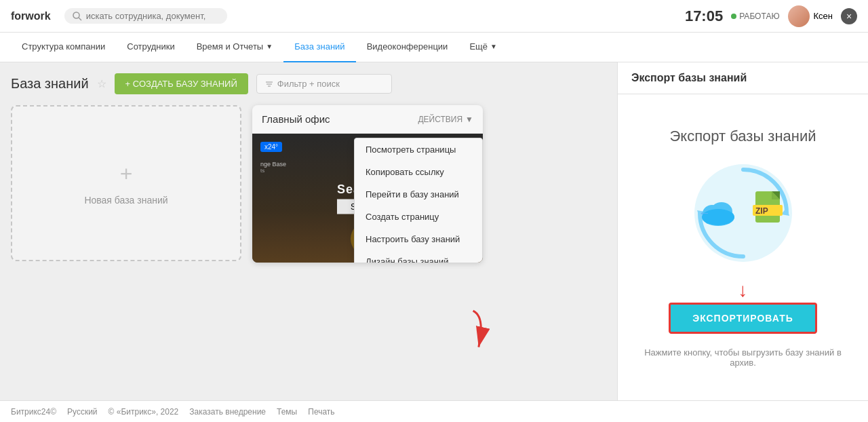 The height and width of the screenshot is (422, 868). Describe the element at coordinates (296, 119) in the screenshot. I see `kb-card-title: Главный офис` at that location.